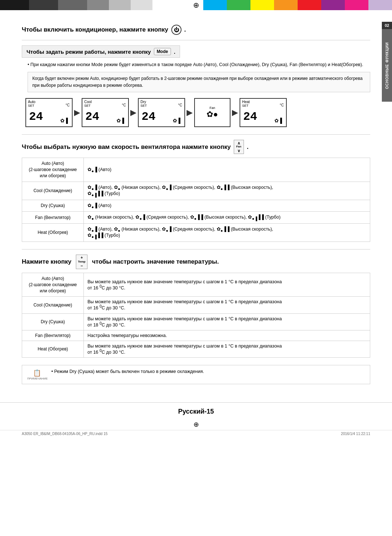 This screenshot has height=536, width=392. I want to click on fan-row-fan: Fan (Вентилятор) ✿● (Низкая скорость), ✿…, so click(196, 218).